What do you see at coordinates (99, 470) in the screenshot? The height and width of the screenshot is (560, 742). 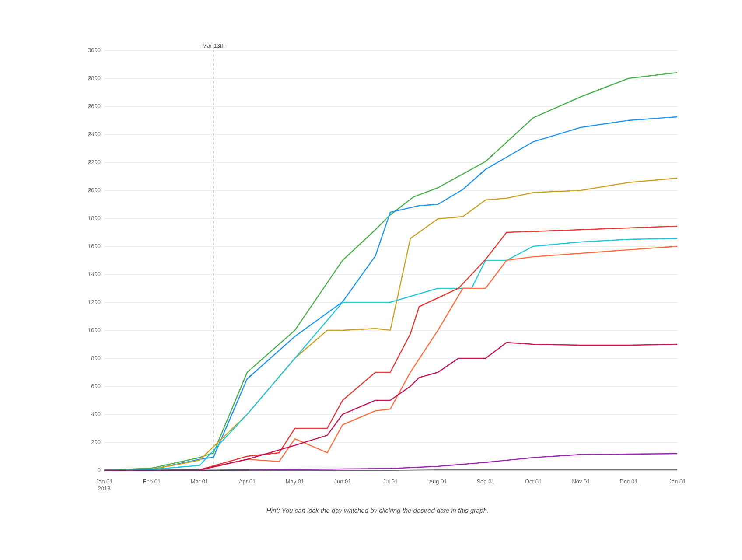 I see `svg-text: 0` at bounding box center [99, 470].